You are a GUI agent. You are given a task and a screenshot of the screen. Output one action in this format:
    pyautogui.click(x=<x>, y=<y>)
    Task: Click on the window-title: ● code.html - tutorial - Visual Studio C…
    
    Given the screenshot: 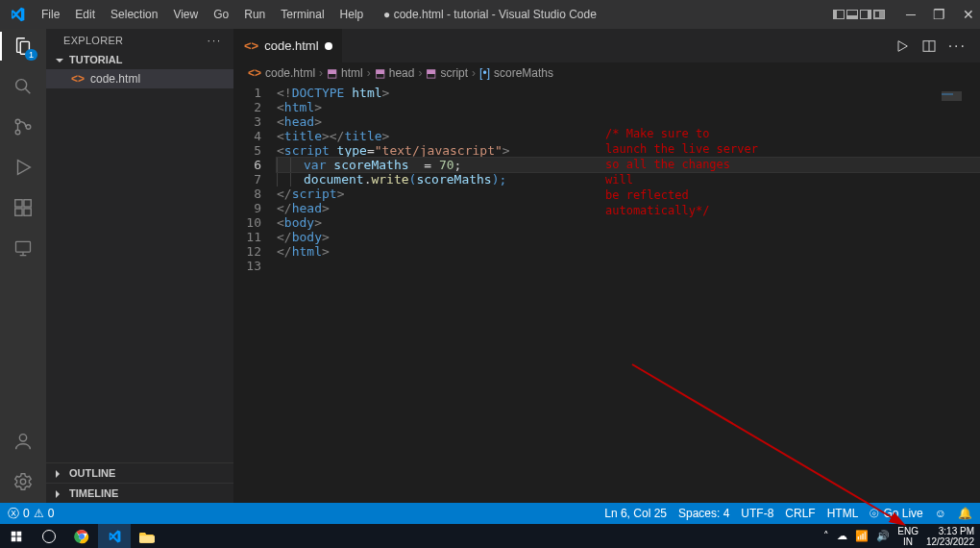 What is the action you would take?
    pyautogui.click(x=490, y=14)
    